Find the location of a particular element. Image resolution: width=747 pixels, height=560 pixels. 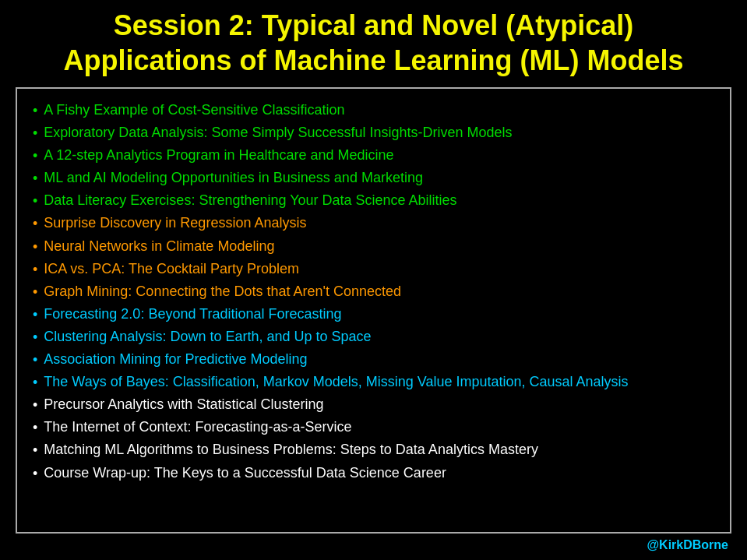

list-item-text: The Ways of Bayes: Classification, Marko… is located at coordinates (336, 382).